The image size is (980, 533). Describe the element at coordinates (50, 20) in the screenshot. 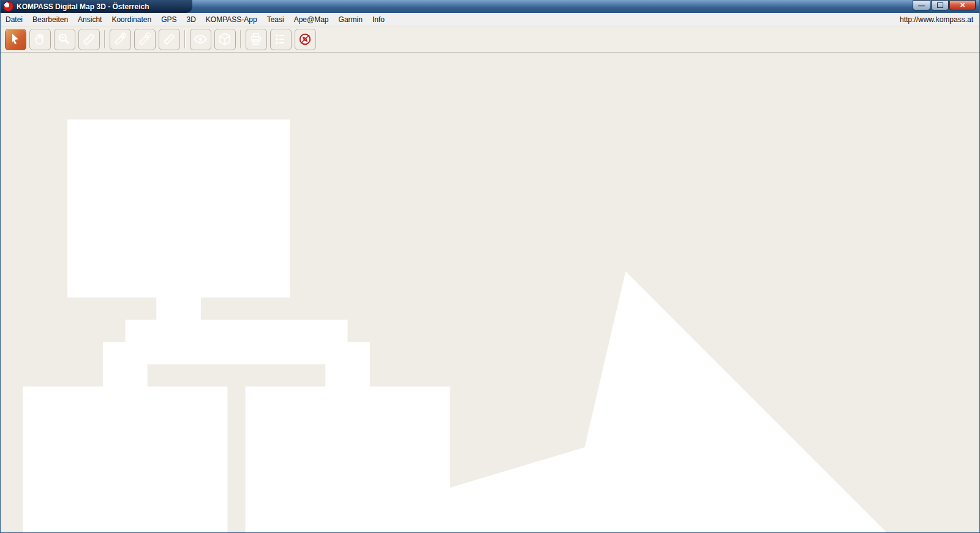

I see `menu-item-bearbeiten: Bearbeiten` at that location.